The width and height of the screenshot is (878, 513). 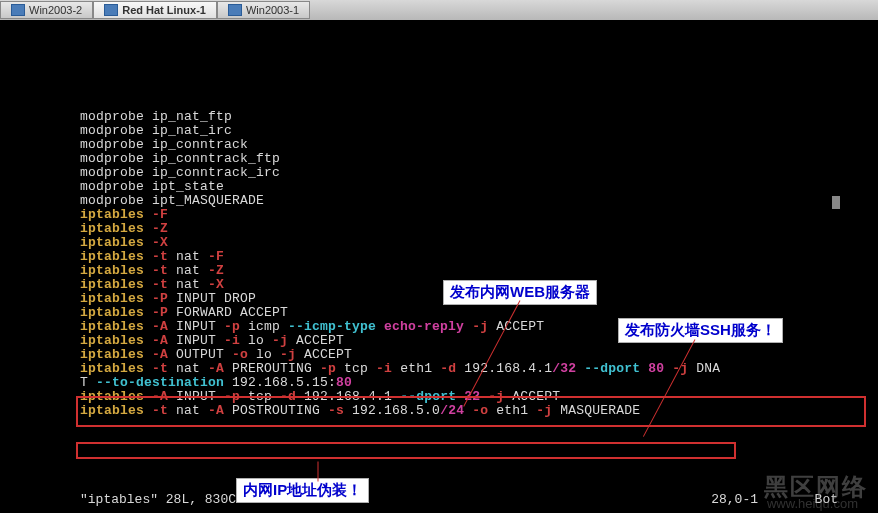 I want to click on tab-win2003-1: Win2003-1, so click(x=264, y=10).